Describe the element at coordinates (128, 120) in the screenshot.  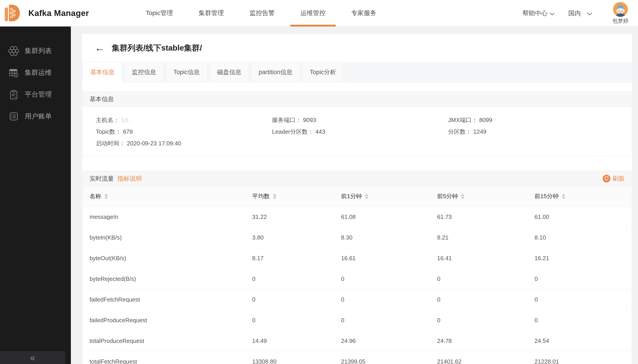
I see `hostname-value: 10…` at that location.